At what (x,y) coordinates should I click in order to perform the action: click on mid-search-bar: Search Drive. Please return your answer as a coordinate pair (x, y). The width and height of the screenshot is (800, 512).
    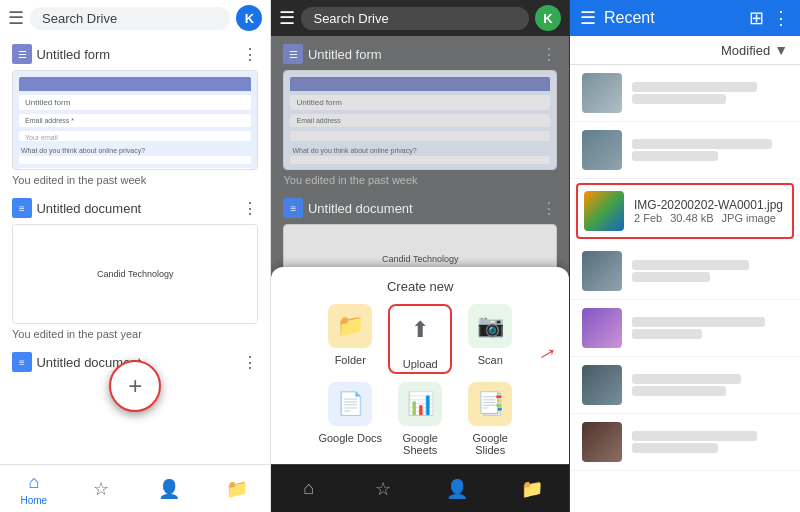
    Looking at the image, I should click on (415, 18).